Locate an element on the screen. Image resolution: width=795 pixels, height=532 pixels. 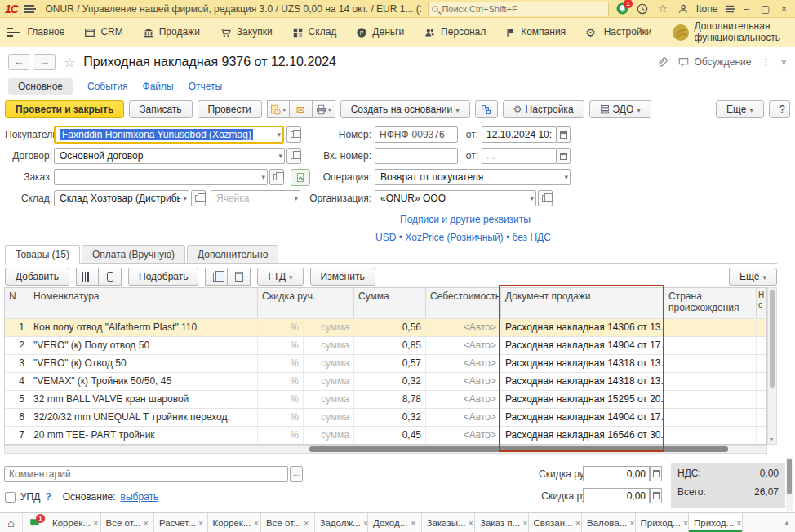
discount-pct-picker-button is located at coordinates (656, 473).